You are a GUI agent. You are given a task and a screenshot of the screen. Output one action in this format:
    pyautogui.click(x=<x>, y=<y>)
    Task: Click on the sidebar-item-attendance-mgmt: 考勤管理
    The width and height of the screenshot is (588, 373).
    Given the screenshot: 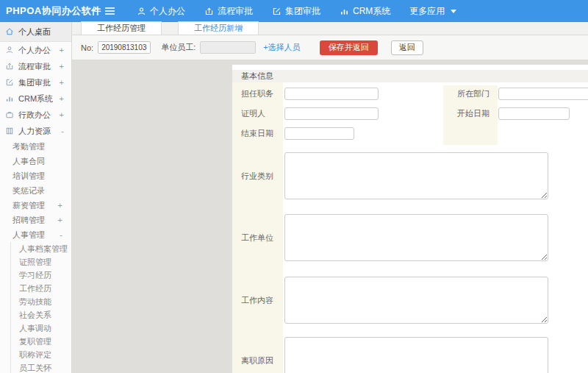 What is the action you would take?
    pyautogui.click(x=35, y=146)
    